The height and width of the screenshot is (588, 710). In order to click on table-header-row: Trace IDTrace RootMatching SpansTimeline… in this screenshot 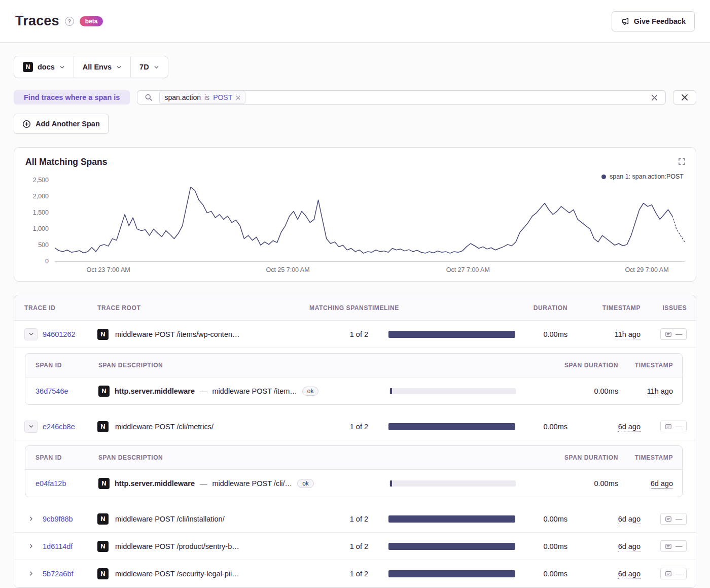, I will do `click(355, 308)`.